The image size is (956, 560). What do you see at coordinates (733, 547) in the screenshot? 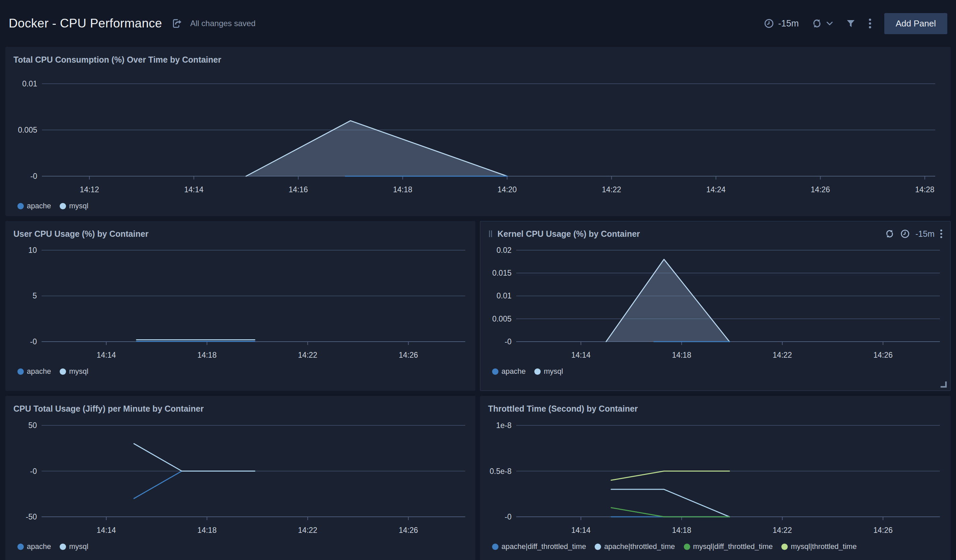
I see `legend-label: mysql|diff_throttled_time` at bounding box center [733, 547].